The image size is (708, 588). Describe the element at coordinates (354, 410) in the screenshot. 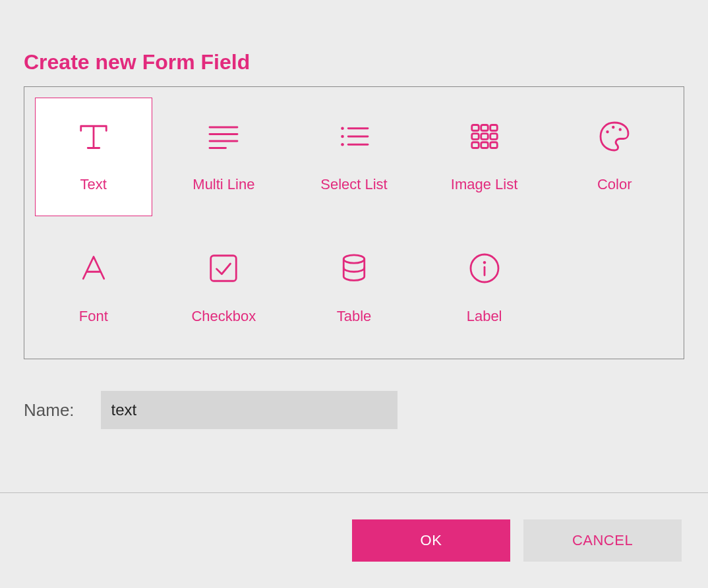

I see `name-row: Name:` at that location.